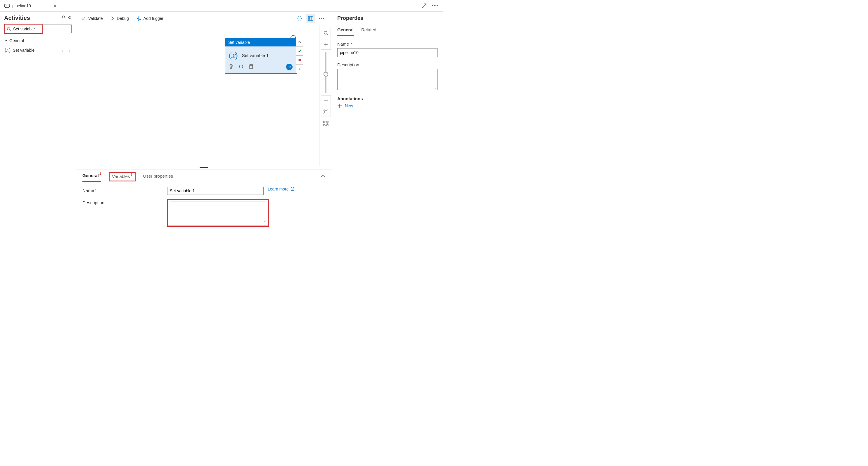  Describe the element at coordinates (388, 53) in the screenshot. I see `pipeline-name-input` at that location.